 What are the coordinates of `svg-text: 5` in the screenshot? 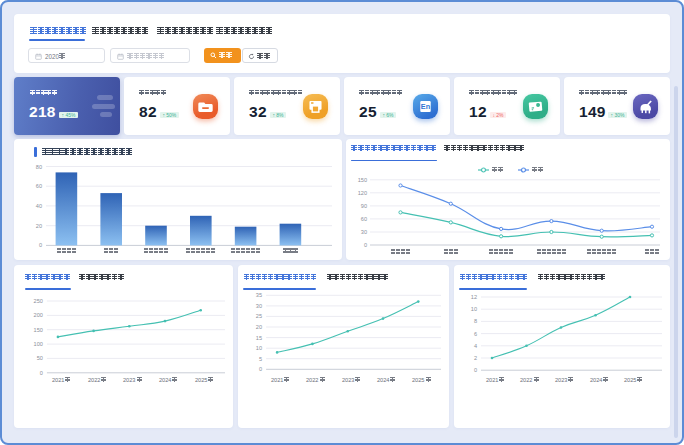 It's located at (260, 359).